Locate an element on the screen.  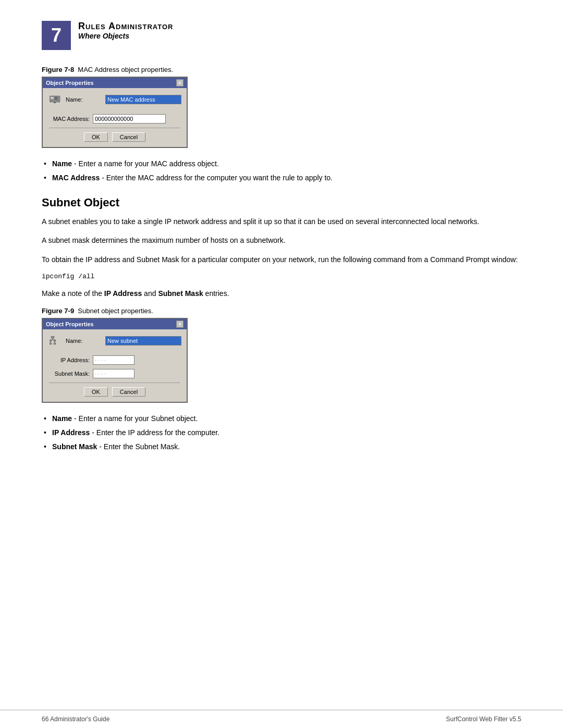
mac-dialog-separator is located at coordinates (115, 128).